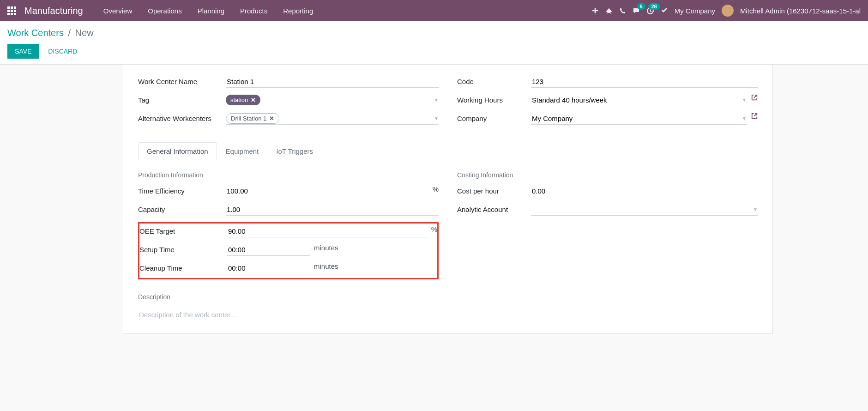 This screenshot has height=411, width=868. What do you see at coordinates (298, 11) in the screenshot?
I see `nav-reporting: Reporting` at bounding box center [298, 11].